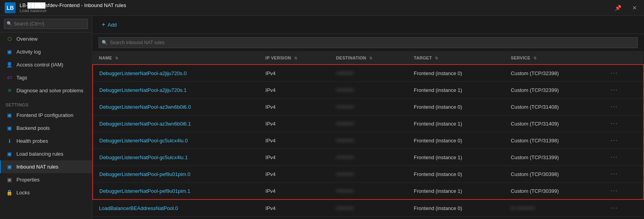  I want to click on row-service: Custom (TCP/31398), so click(553, 141).